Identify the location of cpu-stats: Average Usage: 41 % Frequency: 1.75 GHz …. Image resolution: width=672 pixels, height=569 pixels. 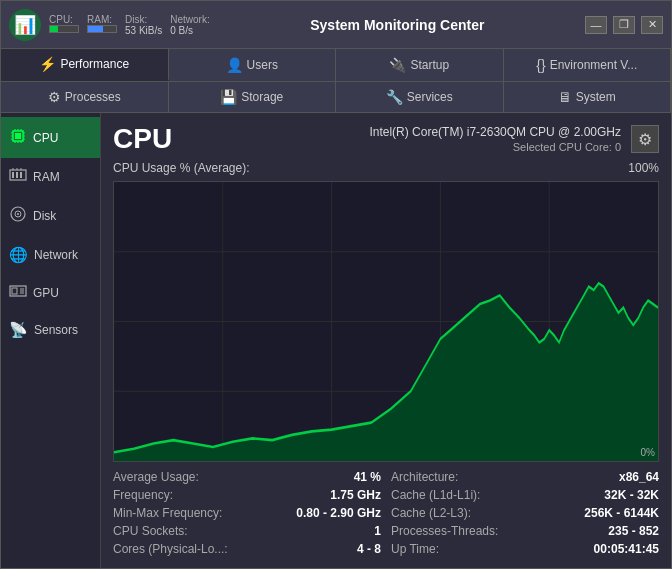
(386, 513).